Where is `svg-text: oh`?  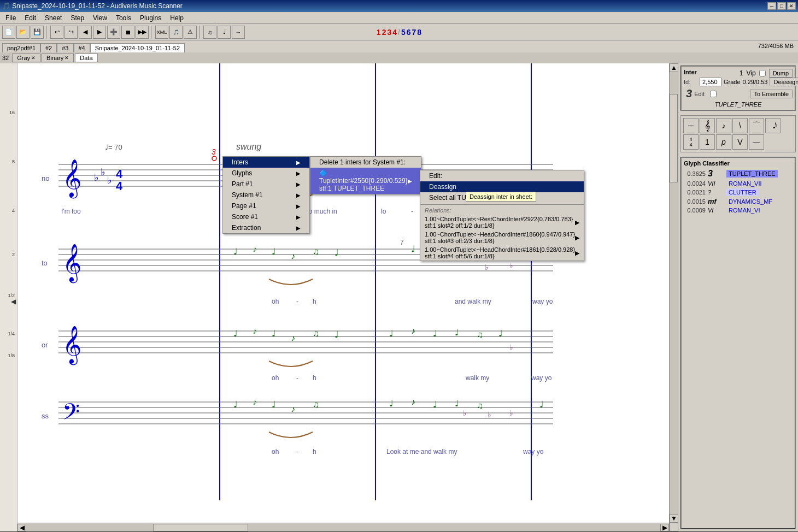
svg-text: oh is located at coordinates (275, 452).